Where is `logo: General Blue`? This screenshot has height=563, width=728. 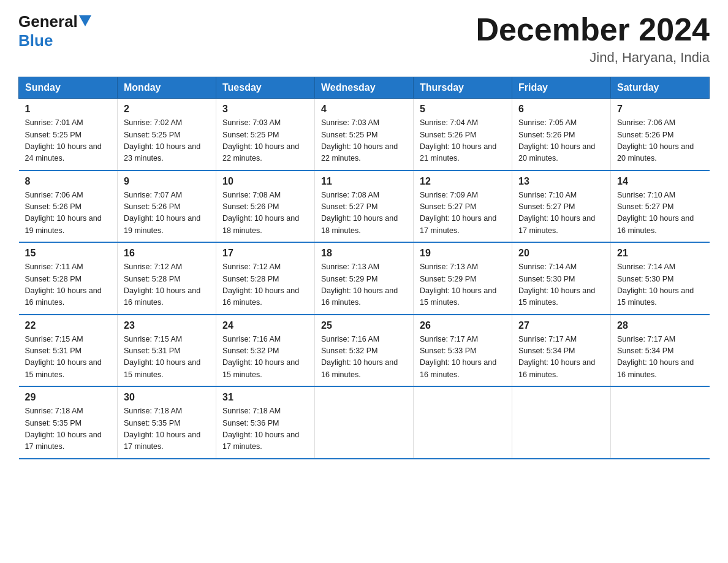
logo: General Blue is located at coordinates (55, 31).